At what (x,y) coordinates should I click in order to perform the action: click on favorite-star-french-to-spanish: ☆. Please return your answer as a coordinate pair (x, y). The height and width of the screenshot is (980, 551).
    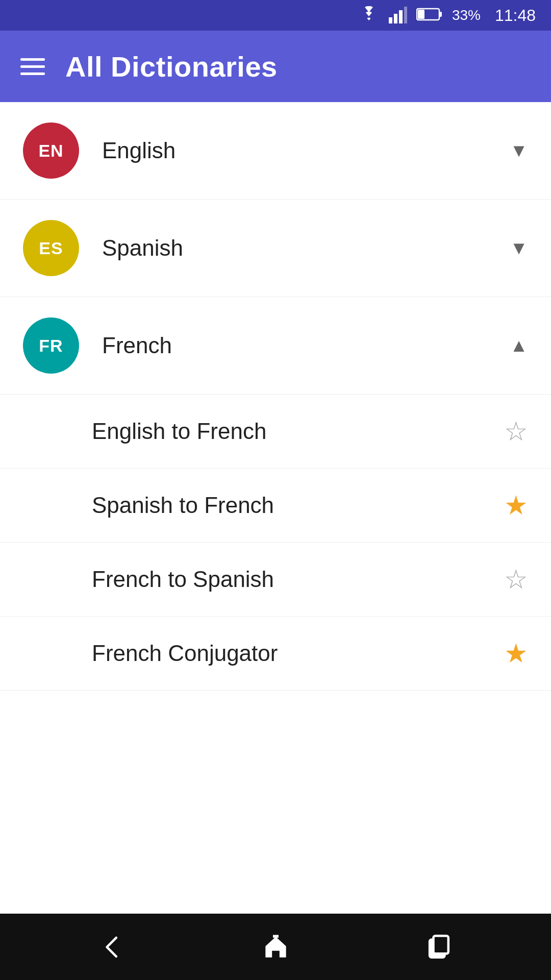
    Looking at the image, I should click on (516, 579).